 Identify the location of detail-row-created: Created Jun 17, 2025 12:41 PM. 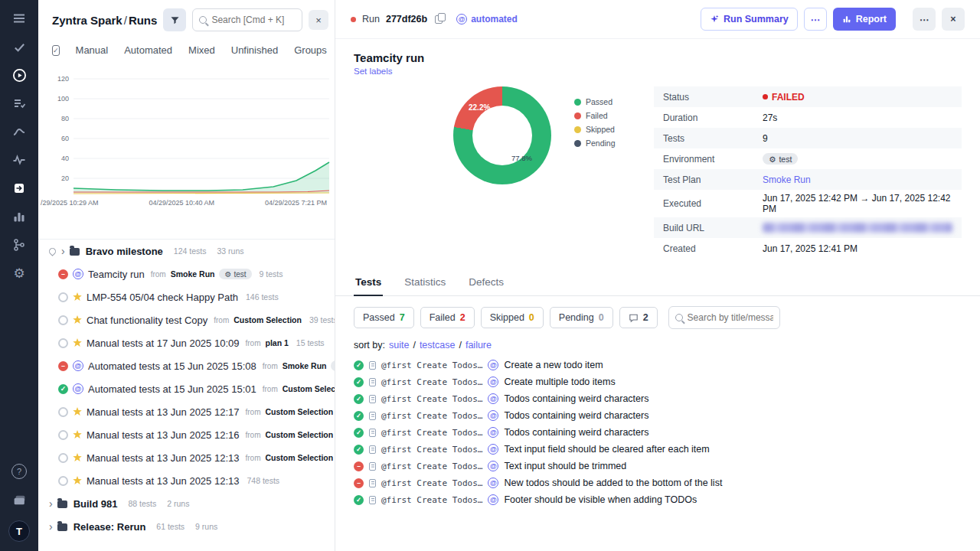
(808, 248).